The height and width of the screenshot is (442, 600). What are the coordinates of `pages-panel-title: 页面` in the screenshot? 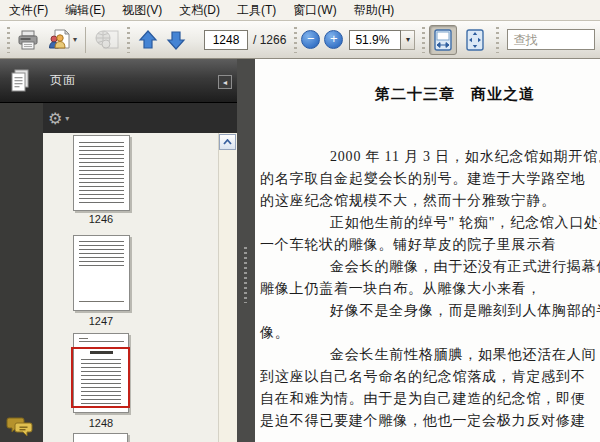 It's located at (63, 80).